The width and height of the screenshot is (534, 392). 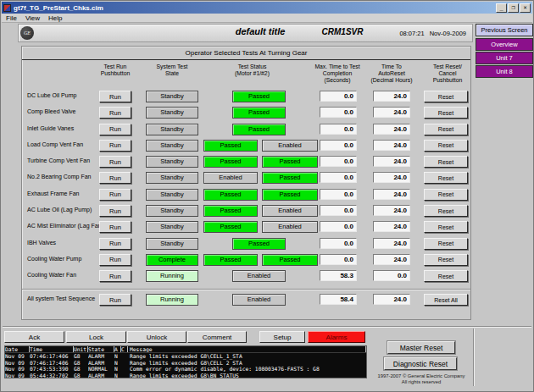 I want to click on alarms-button: Alarms, so click(x=337, y=337).